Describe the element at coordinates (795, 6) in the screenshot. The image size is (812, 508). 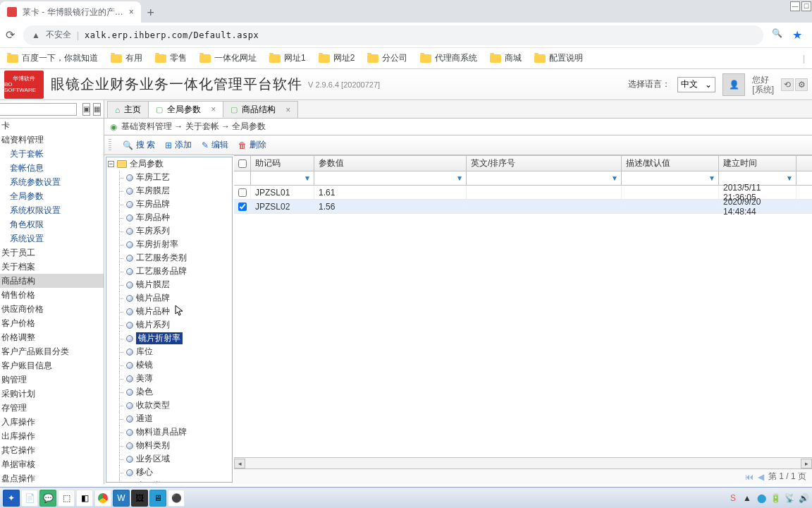
I see `minimize-icon: —` at that location.